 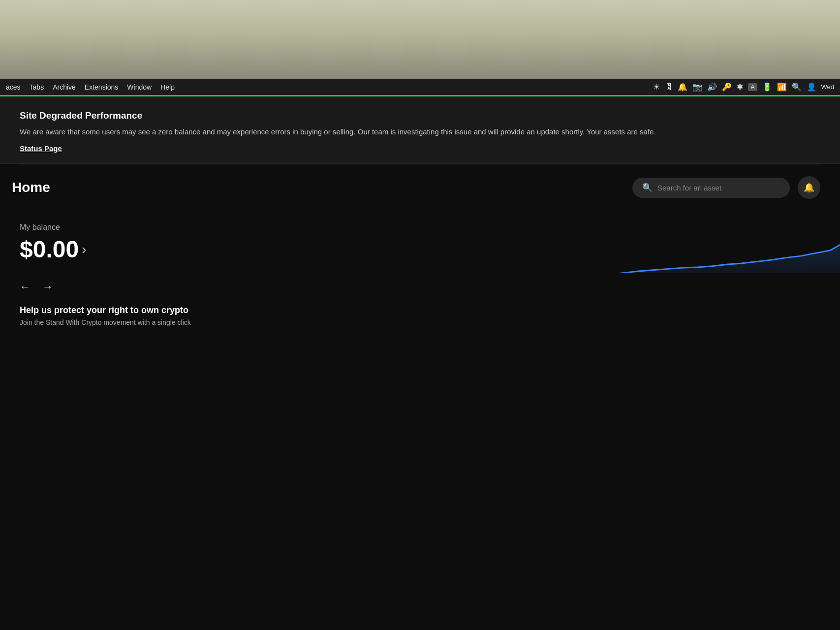 I want to click on clock: Wed, so click(x=828, y=87).